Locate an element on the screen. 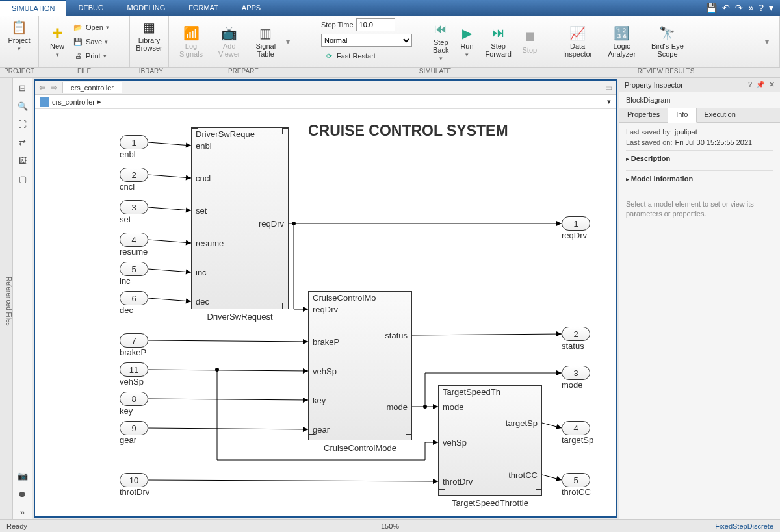 The width and height of the screenshot is (780, 532). inspector-tab-execution: Execution is located at coordinates (720, 116).